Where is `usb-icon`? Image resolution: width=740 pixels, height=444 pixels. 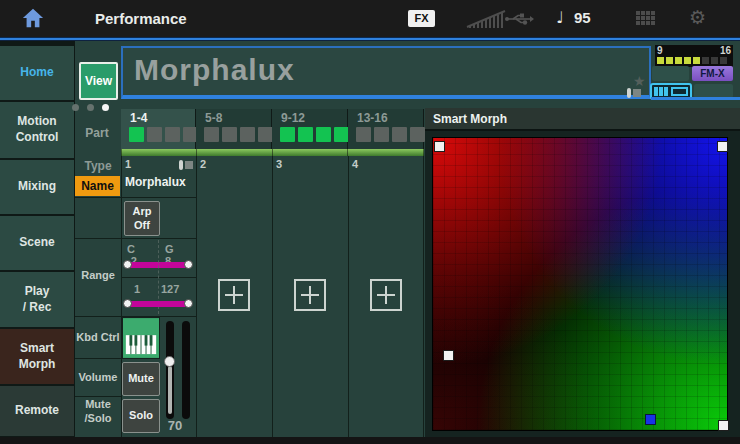
usb-icon is located at coordinates (519, 19).